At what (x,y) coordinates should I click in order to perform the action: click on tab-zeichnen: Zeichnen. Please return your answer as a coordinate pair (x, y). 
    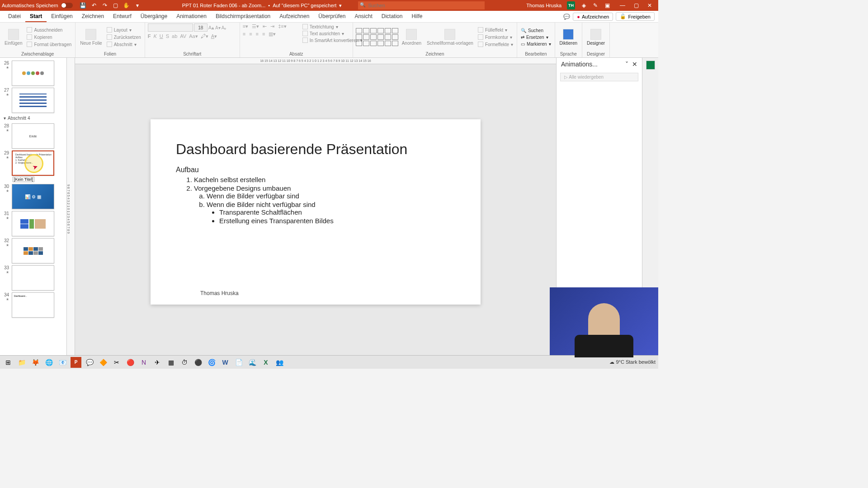
    Looking at the image, I should click on (93, 17).